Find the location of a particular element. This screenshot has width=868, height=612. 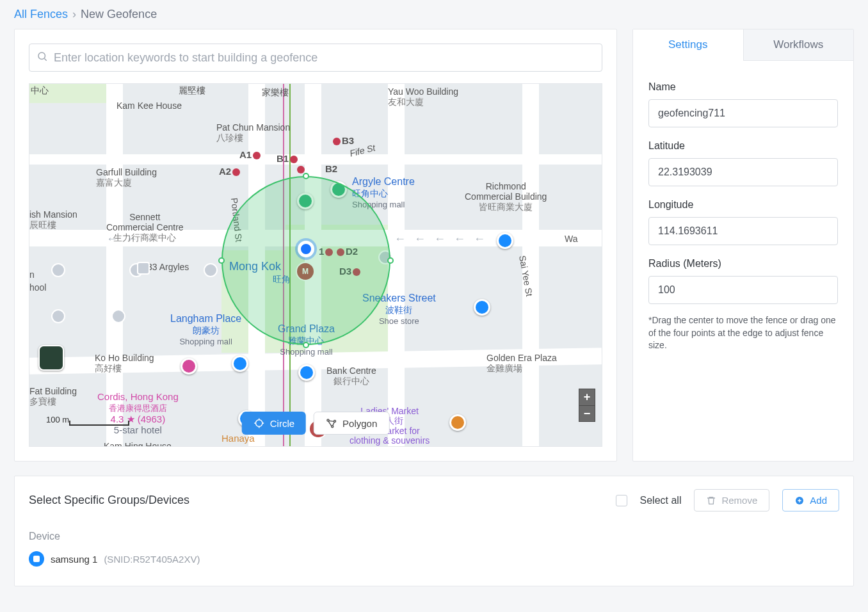

map-label: 麗堅樓 is located at coordinates (192, 90).